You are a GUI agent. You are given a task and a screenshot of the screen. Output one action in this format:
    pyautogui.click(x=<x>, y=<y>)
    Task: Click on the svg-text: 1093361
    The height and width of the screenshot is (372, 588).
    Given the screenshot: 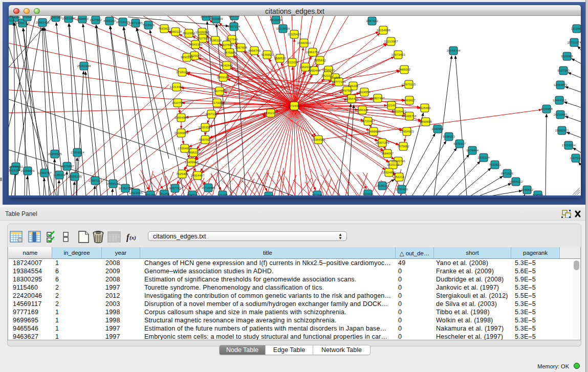 What is the action you would take?
    pyautogui.click(x=56, y=17)
    